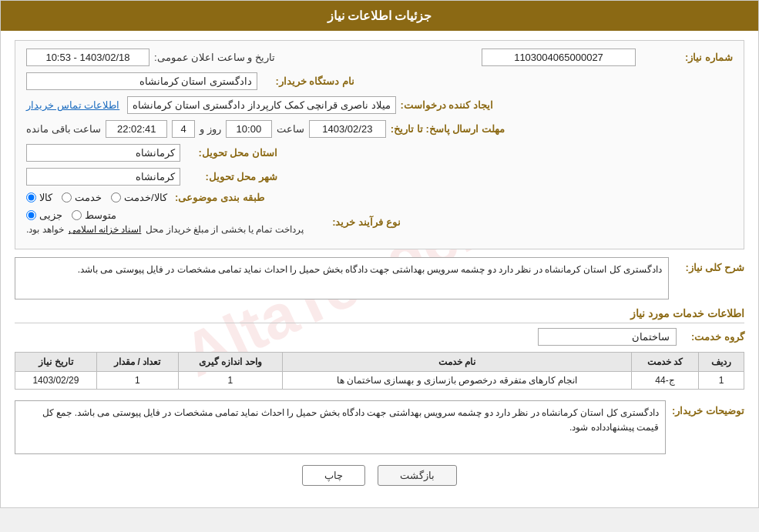 The width and height of the screenshot is (759, 532). I want to click on radio-goods-label: کالا, so click(46, 197).